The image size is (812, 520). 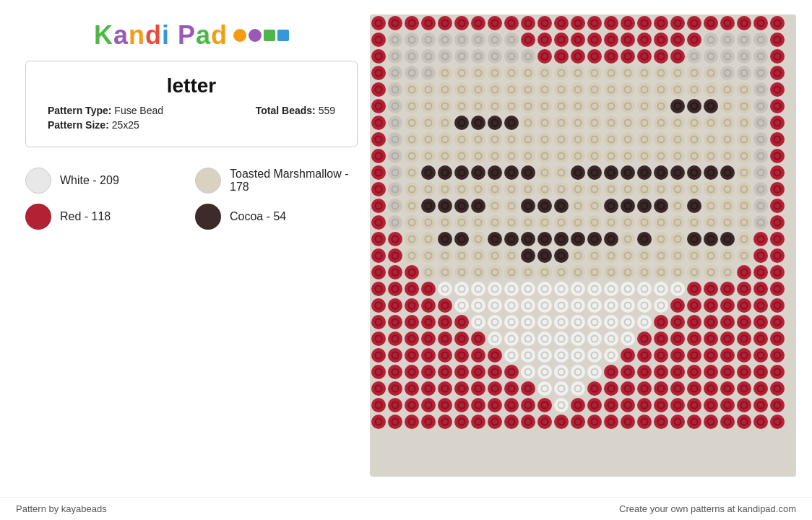 I want to click on color-label-toasted: Toasted Marshmallow - 178, so click(x=293, y=181).